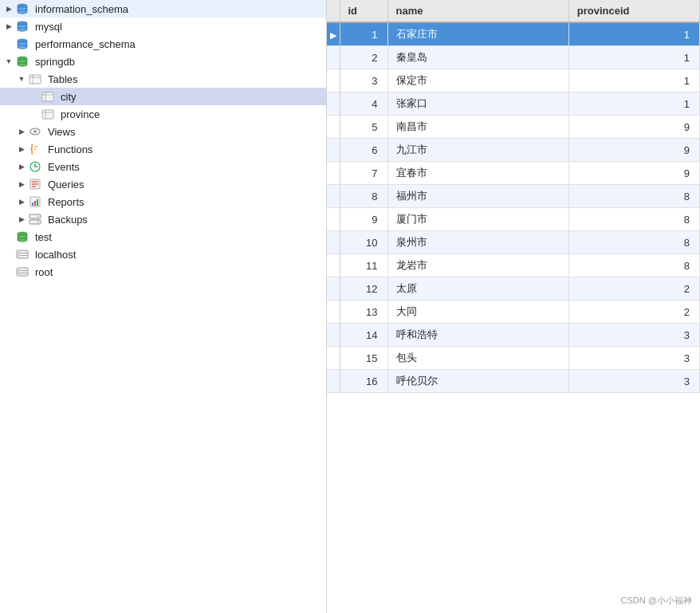 This screenshot has height=613, width=700. What do you see at coordinates (513, 381) in the screenshot?
I see `table-row: 16呼伦贝尔3` at bounding box center [513, 381].